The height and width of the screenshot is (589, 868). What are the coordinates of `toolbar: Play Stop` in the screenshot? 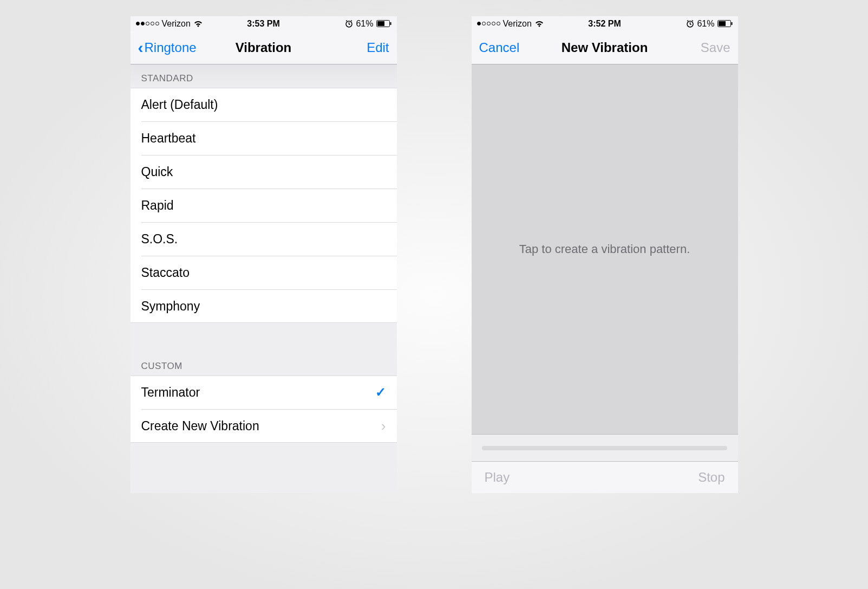 It's located at (605, 477).